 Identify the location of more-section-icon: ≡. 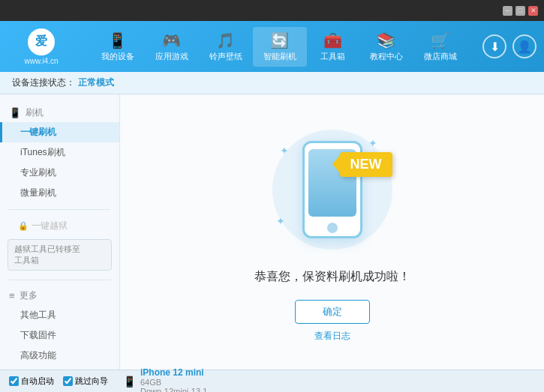
(12, 295).